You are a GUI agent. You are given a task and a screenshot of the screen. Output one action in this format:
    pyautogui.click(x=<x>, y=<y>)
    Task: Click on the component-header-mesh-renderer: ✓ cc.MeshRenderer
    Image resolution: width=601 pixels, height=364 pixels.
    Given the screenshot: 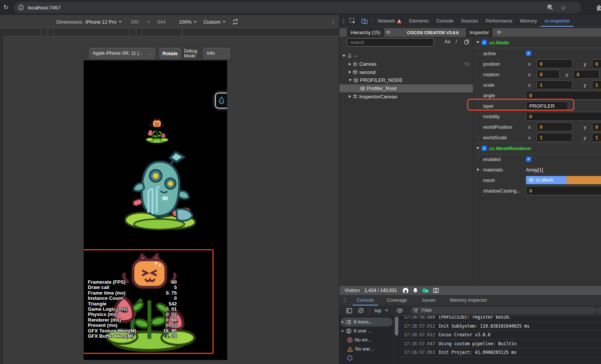 What is the action you would take?
    pyautogui.click(x=537, y=148)
    